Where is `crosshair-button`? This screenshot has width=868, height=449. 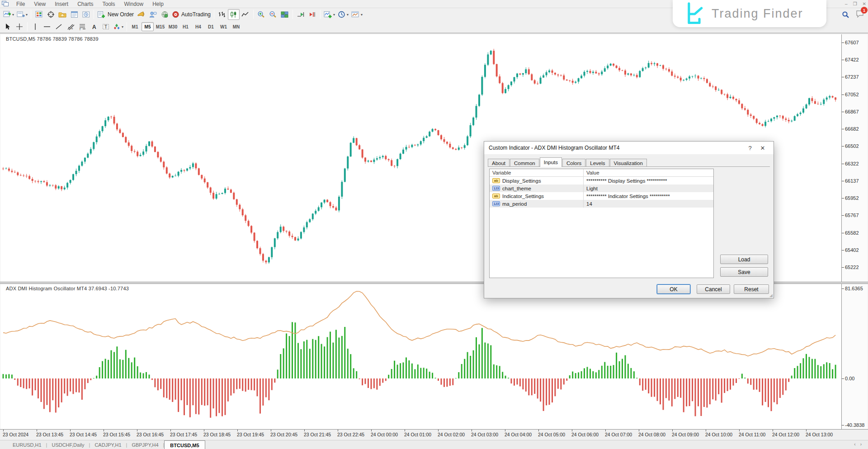
crosshair-button is located at coordinates (19, 27).